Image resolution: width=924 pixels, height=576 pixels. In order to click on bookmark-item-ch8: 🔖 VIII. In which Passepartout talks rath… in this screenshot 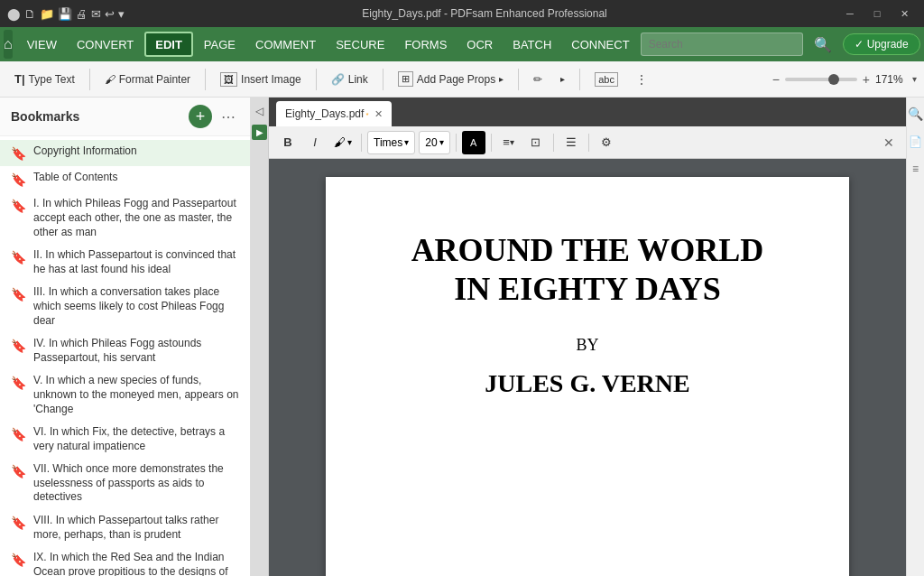, I will do `click(125, 527)`.